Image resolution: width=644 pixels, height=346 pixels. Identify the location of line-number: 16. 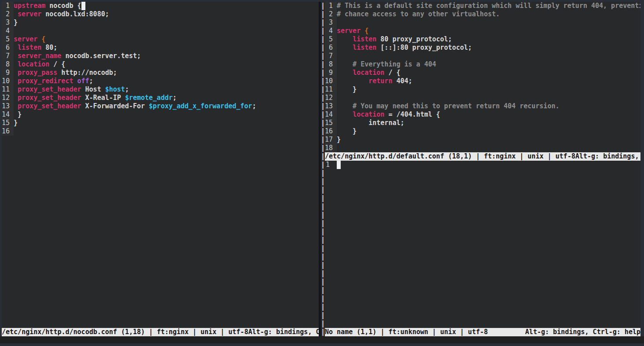
(331, 131).